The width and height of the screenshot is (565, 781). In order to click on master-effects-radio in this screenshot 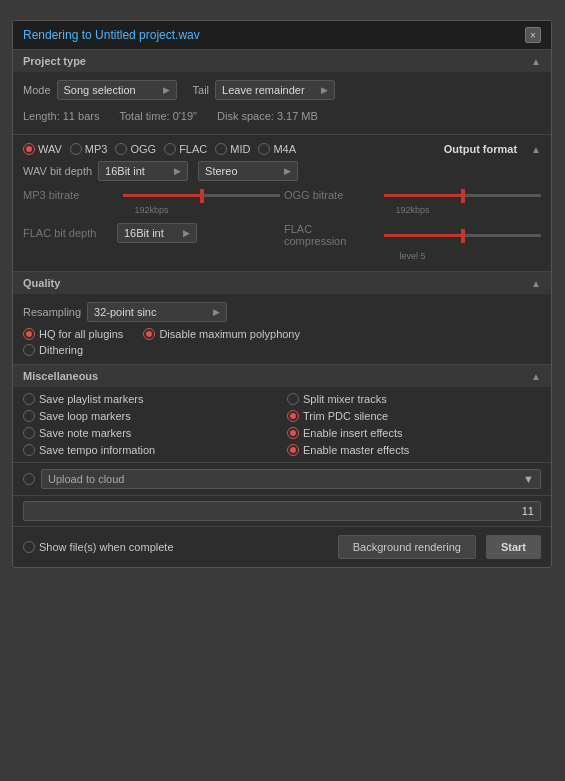, I will do `click(293, 450)`.